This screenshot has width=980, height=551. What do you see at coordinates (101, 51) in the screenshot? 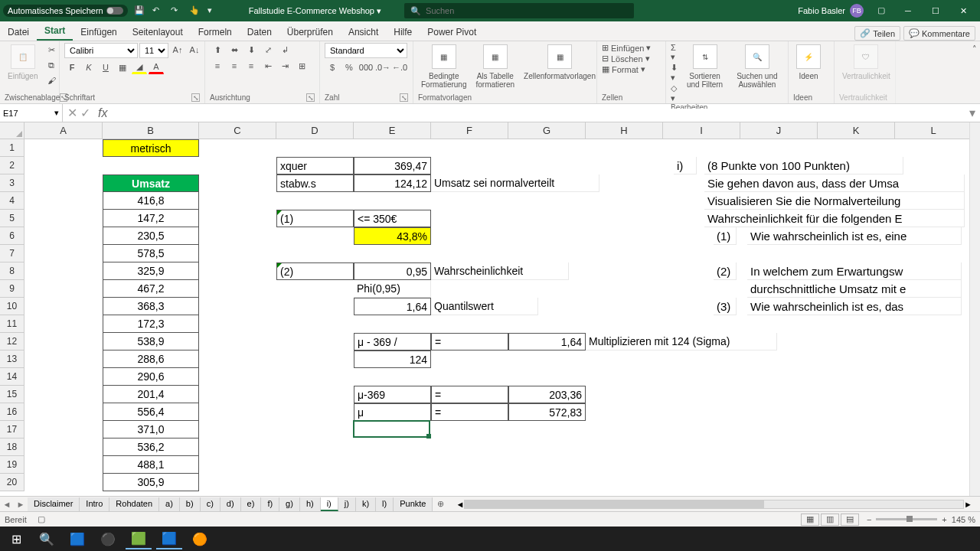
I see `font-name-select: Calibri` at bounding box center [101, 51].